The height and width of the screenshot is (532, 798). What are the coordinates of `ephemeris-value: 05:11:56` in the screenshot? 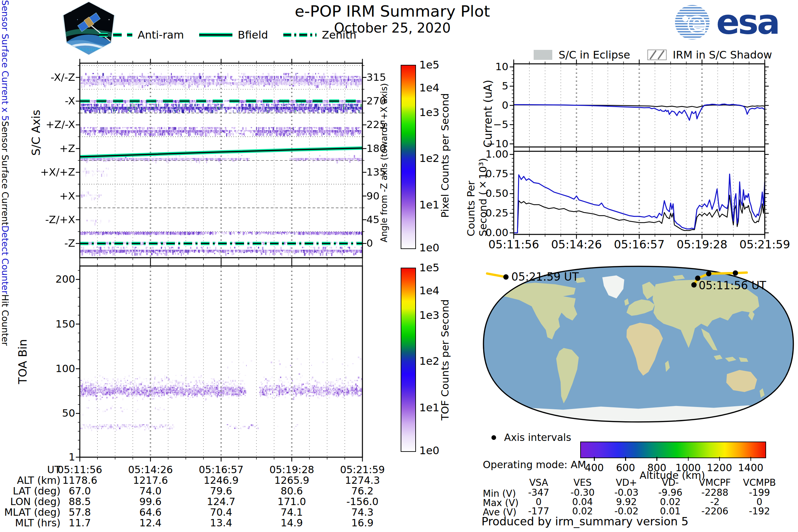 It's located at (80, 470).